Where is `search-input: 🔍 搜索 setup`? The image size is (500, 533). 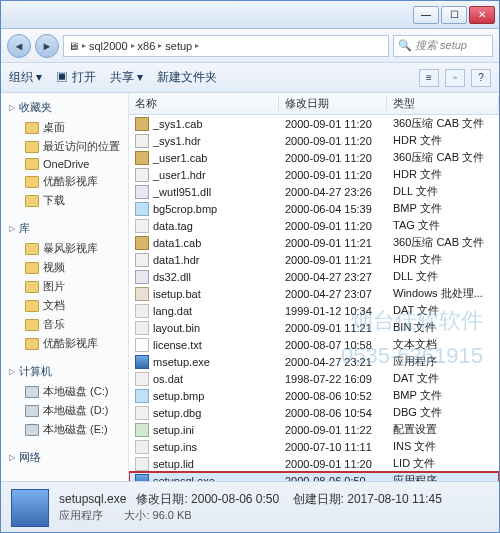
search-input: 🔍 搜索 setup is located at coordinates (443, 46).